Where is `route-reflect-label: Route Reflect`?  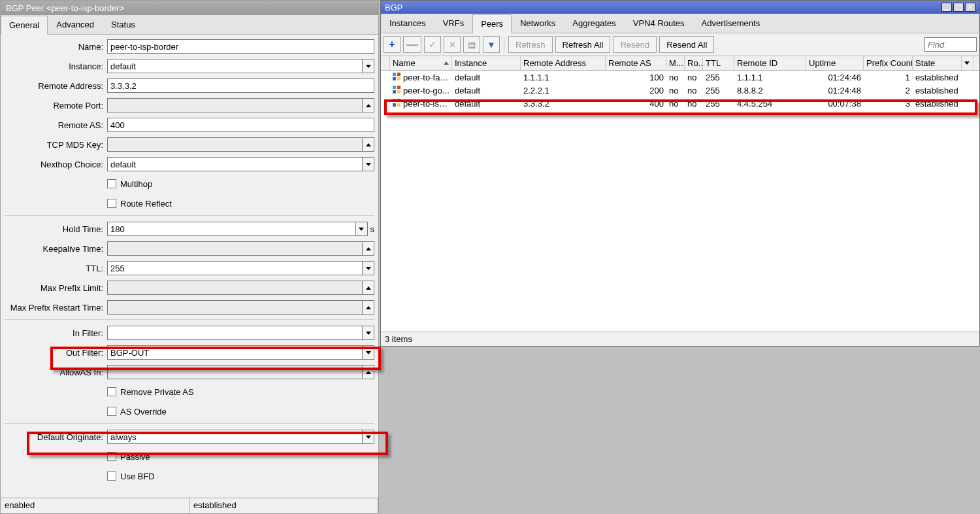 route-reflect-label: Route Reflect is located at coordinates (146, 204).